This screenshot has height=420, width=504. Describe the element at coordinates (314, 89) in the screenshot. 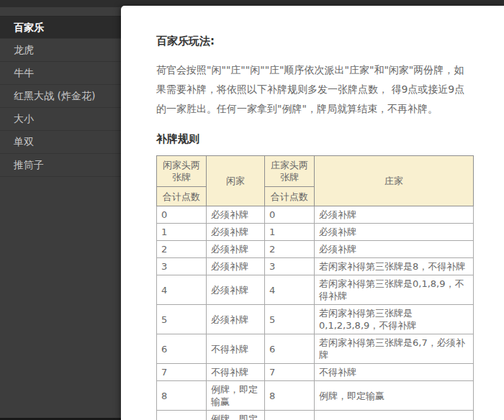

I see `intro-paragraph: 荷官会按照"闲""庄""闲""庄"顺序依次派出"庄家"和"闲家"两份牌，如果需要…` at that location.